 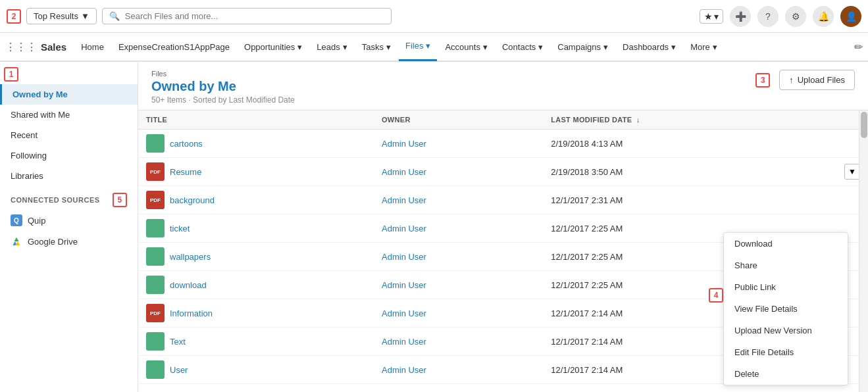 I want to click on nav-item-tasks: Tasks ▾, so click(x=376, y=47).